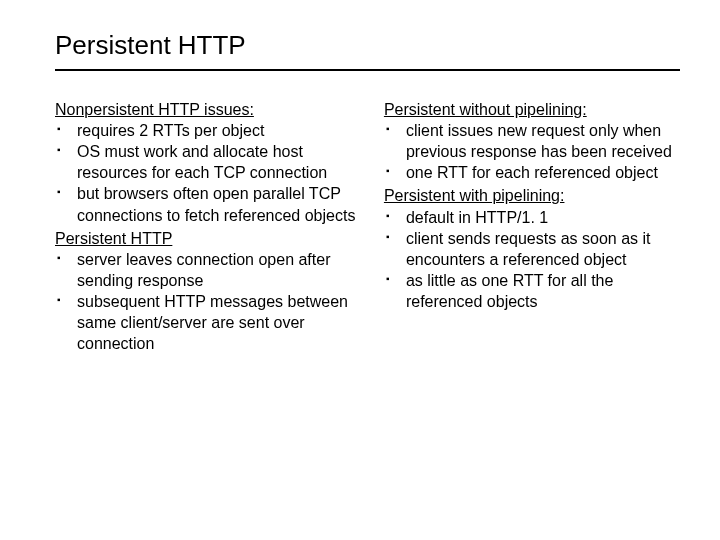 This screenshot has width=720, height=540. I want to click on section-heading: Nonpersistent HTTP issues:, so click(210, 110).